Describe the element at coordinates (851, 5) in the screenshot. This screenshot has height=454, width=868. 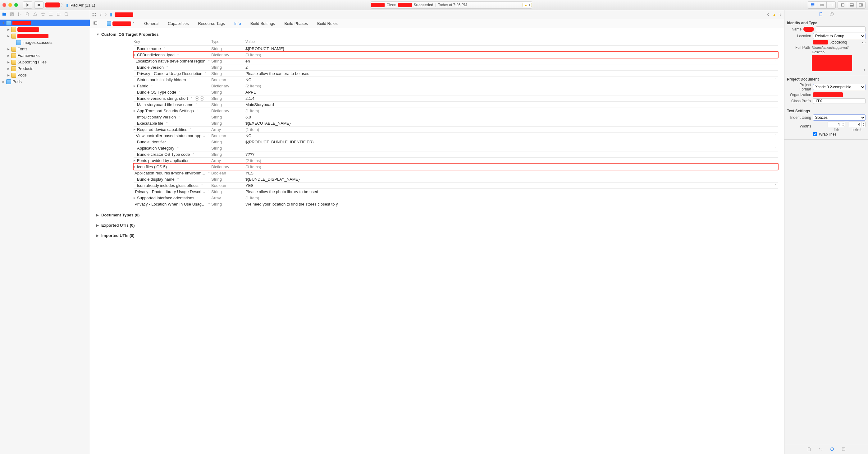
I see `toggle-debug-button` at that location.